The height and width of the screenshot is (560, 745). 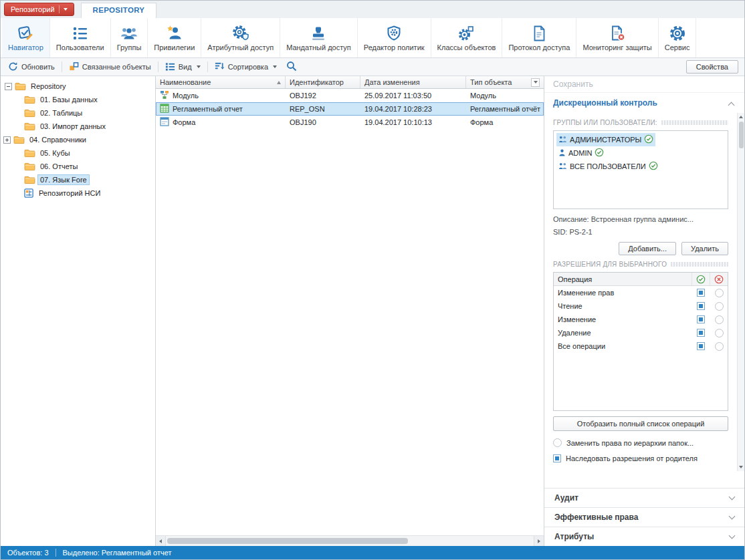 I want to click on object-type: Модуль, so click(x=505, y=96).